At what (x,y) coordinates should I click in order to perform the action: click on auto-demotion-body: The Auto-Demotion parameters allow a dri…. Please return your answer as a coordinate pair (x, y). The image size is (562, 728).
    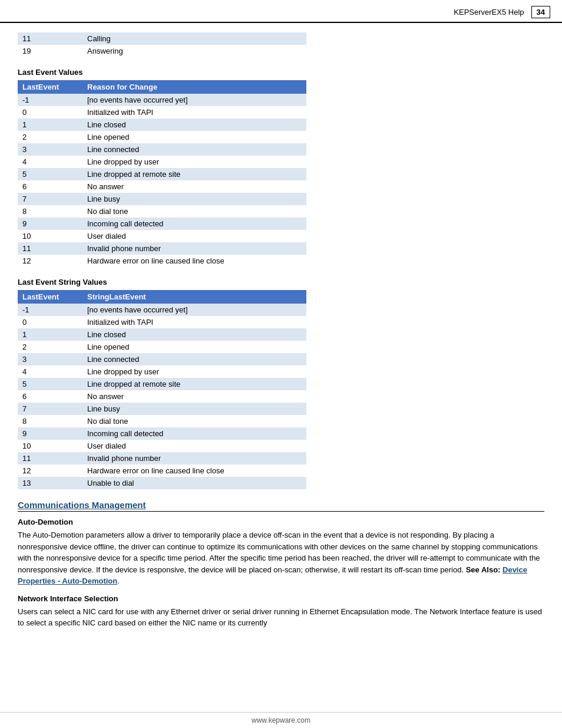
    Looking at the image, I should click on (281, 558).